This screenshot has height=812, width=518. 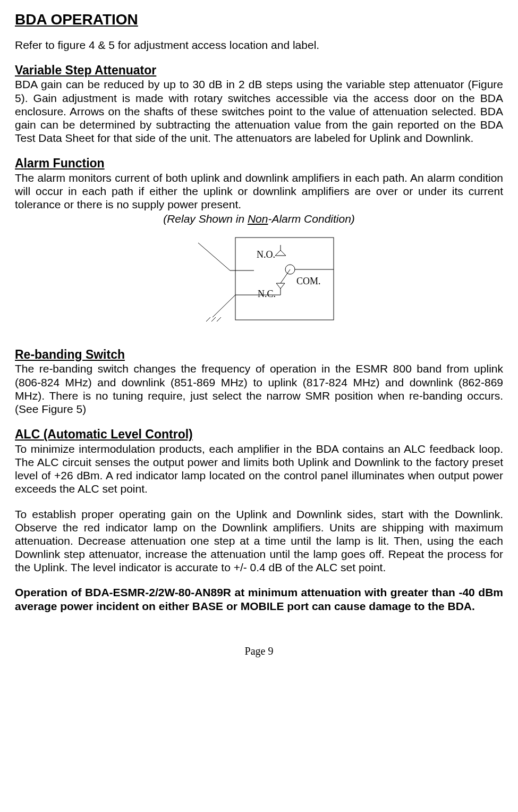 What do you see at coordinates (267, 294) in the screenshot?
I see `relay-label-nc: N.C.` at bounding box center [267, 294].